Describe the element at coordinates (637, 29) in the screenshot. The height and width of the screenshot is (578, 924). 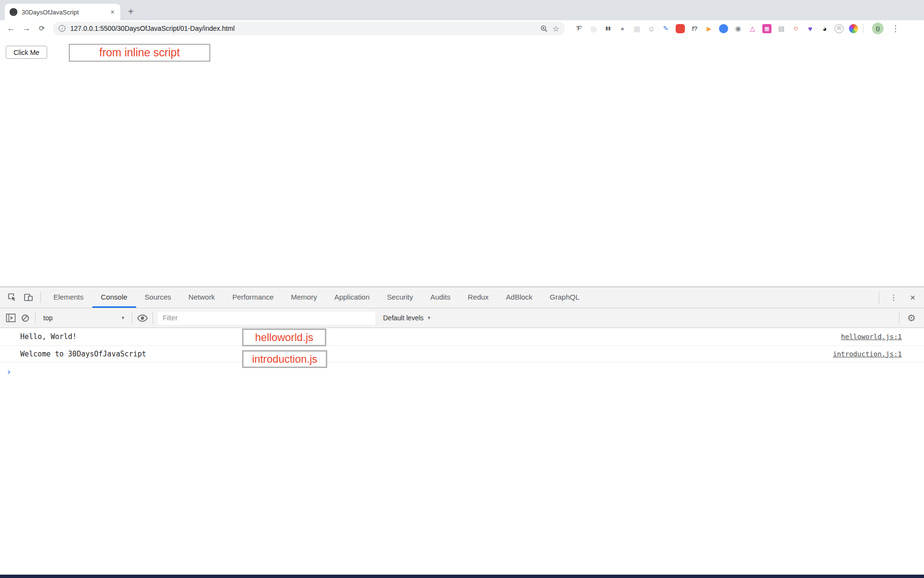
I see `grid-extension-icon: ▦` at that location.